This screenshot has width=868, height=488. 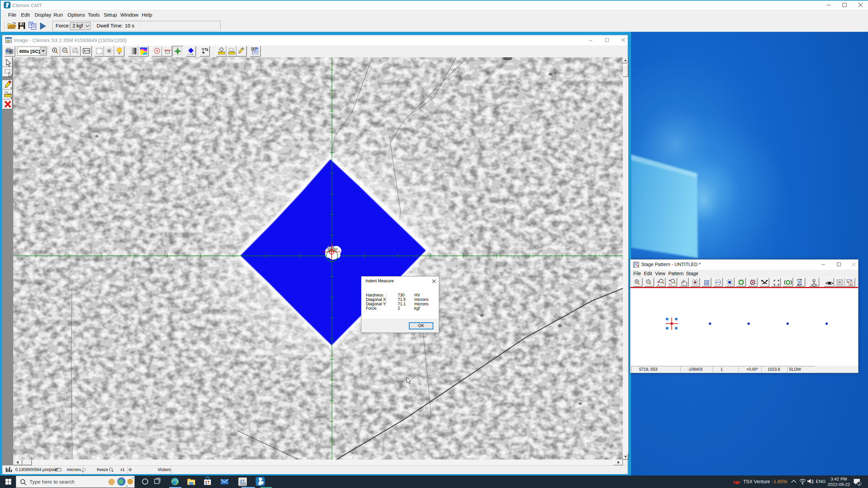 I want to click on svg-text: Dwell Time:, so click(x=110, y=26).